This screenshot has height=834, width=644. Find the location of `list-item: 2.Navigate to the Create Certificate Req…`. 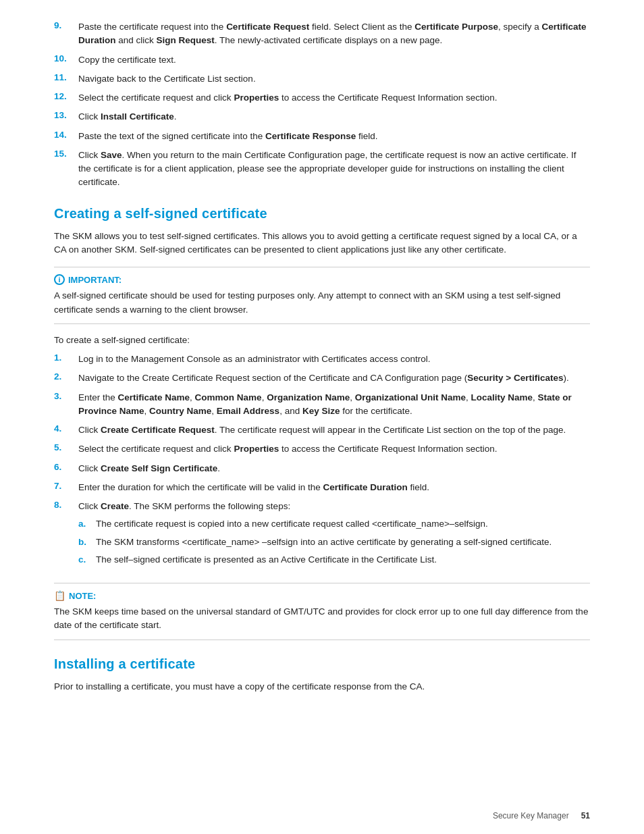

list-item: 2.Navigate to the Create Certificate Req… is located at coordinates (322, 378).